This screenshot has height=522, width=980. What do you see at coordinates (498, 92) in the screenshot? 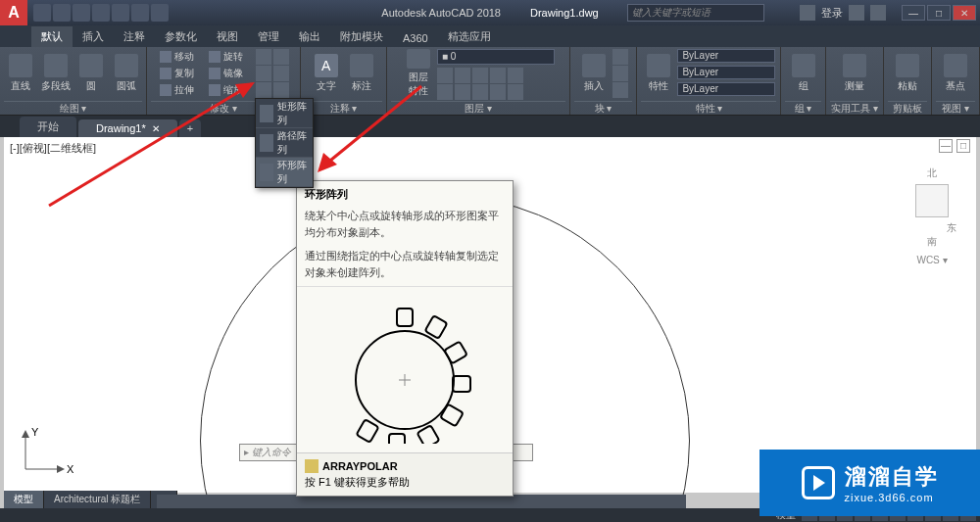
I see `layer-prev-icon` at bounding box center [498, 92].